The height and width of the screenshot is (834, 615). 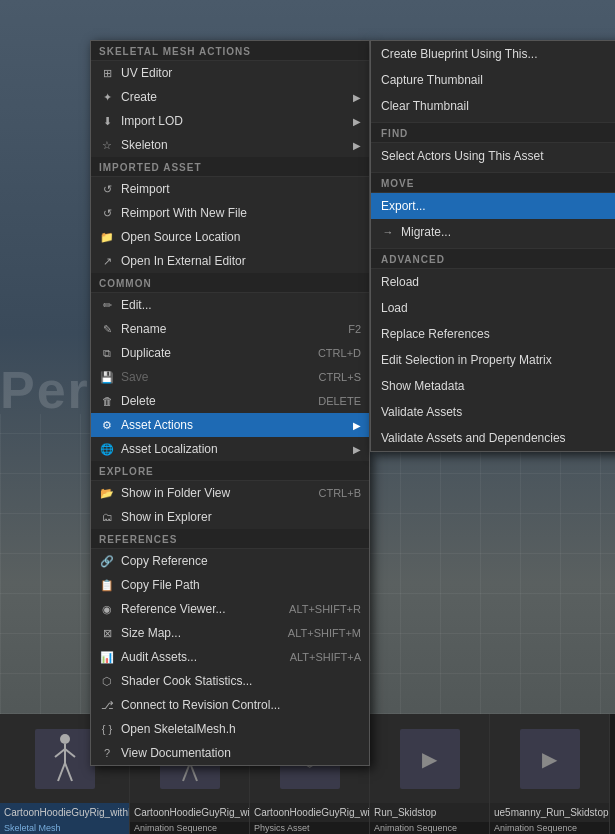 I want to click on sub-menu-item-migrate: → Migrate..., so click(x=493, y=232).